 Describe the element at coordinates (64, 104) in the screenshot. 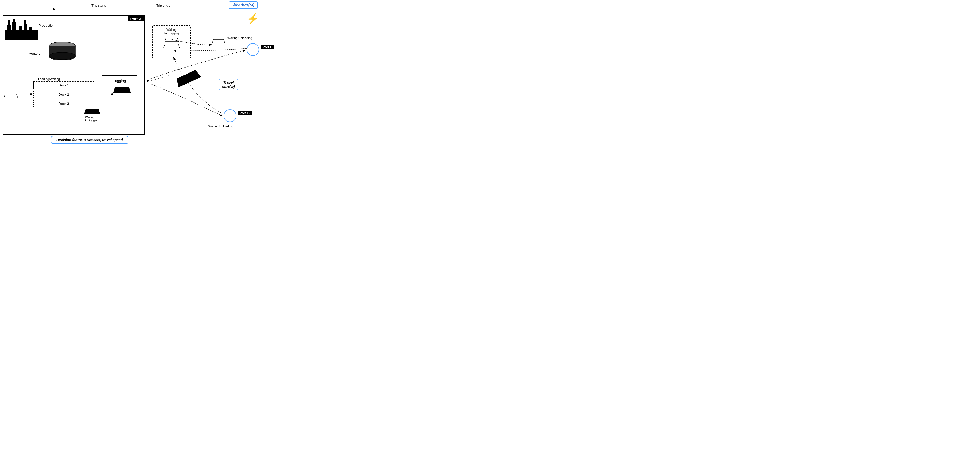

I see `dock3-box: Dock 3` at that location.